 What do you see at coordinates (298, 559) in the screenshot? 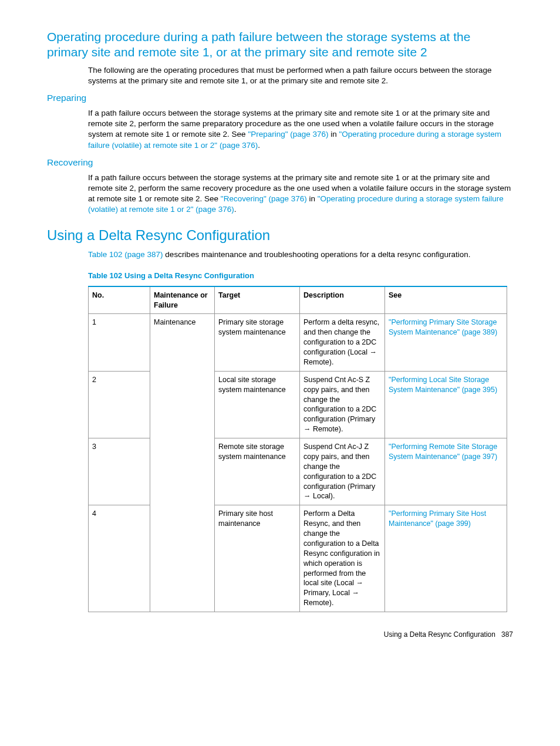
I see `table-row: 4 Primary site host maintenance Perform …` at bounding box center [298, 559].